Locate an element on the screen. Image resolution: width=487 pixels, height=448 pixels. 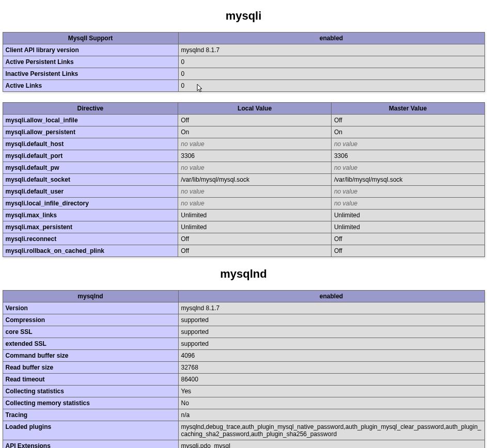
directive-name: Read buffer size is located at coordinates (90, 367).